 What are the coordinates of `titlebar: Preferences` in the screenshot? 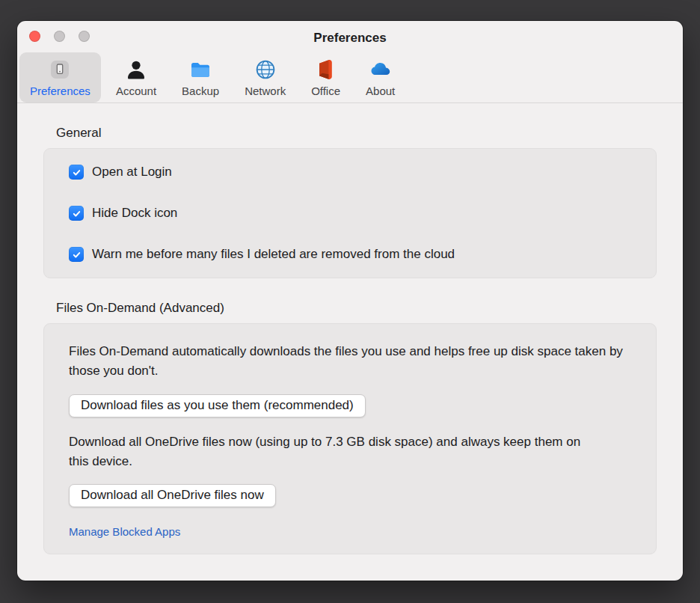 It's located at (350, 36).